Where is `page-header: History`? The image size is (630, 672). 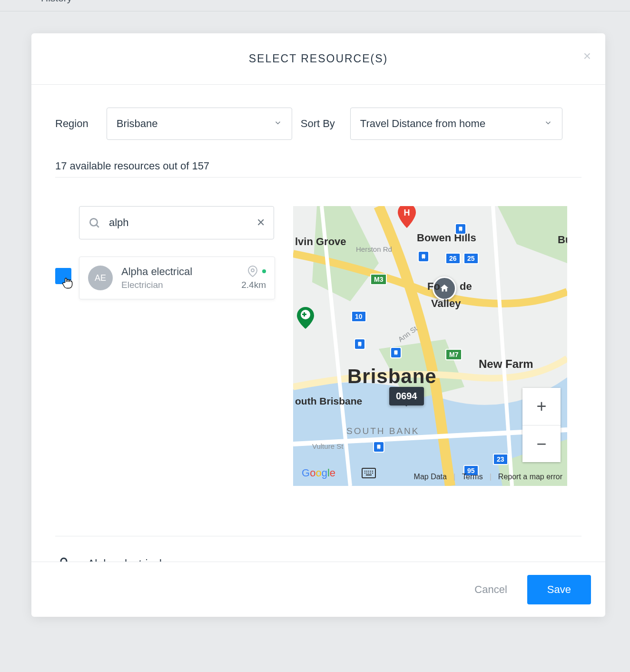 page-header: History is located at coordinates (315, 6).